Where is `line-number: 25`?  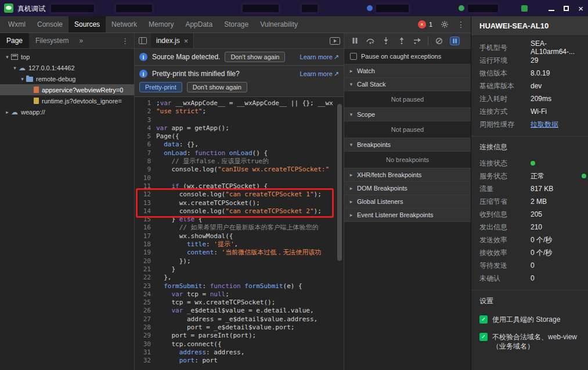 line-number: 25 is located at coordinates (143, 303).